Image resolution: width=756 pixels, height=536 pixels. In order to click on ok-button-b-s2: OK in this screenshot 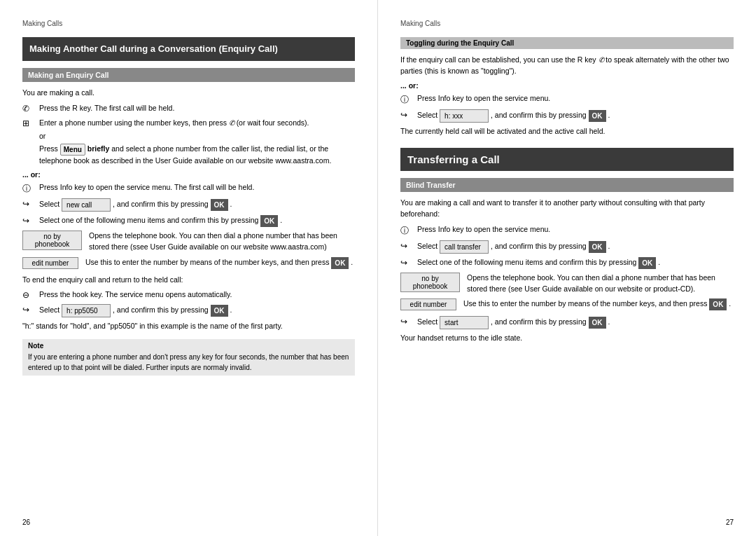, I will do `click(598, 247)`.